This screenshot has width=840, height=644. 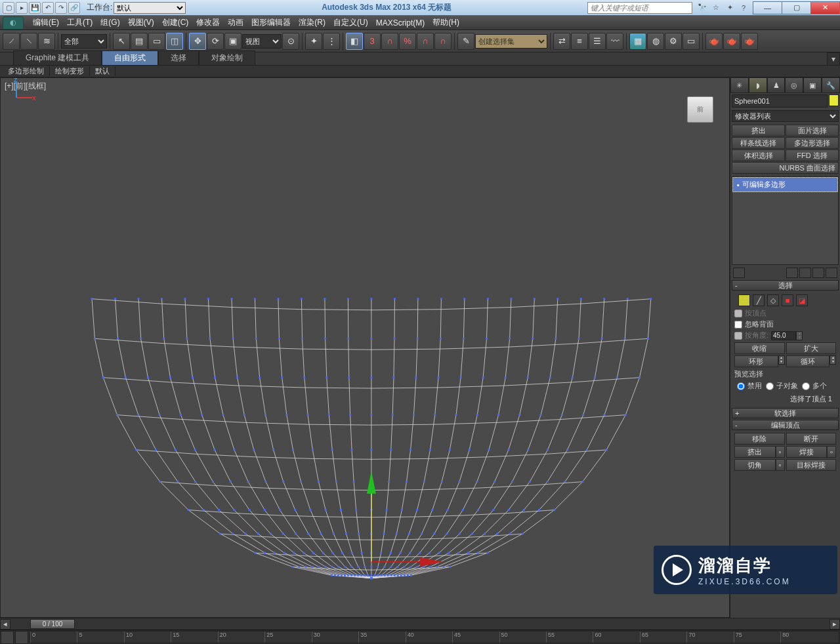 What do you see at coordinates (29, 41) in the screenshot?
I see `unlink-tool-icon: ⟍` at bounding box center [29, 41].